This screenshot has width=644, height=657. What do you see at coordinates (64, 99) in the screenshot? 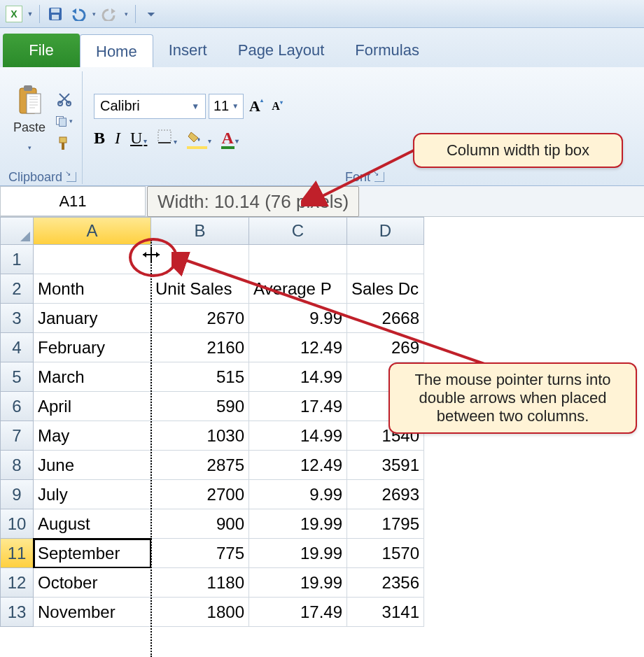
I see `cut-button` at bounding box center [64, 99].